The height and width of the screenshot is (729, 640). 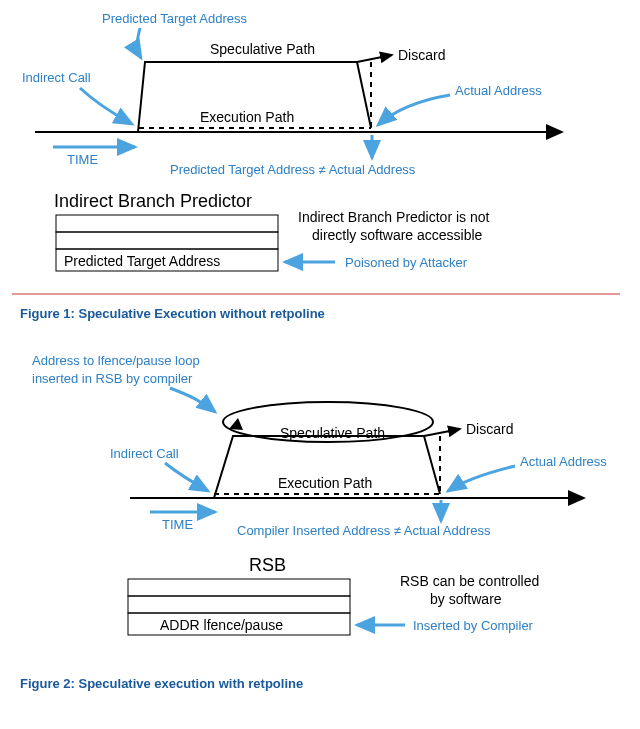 I want to click on fig2-indirect-call-arrow, so click(x=186, y=477).